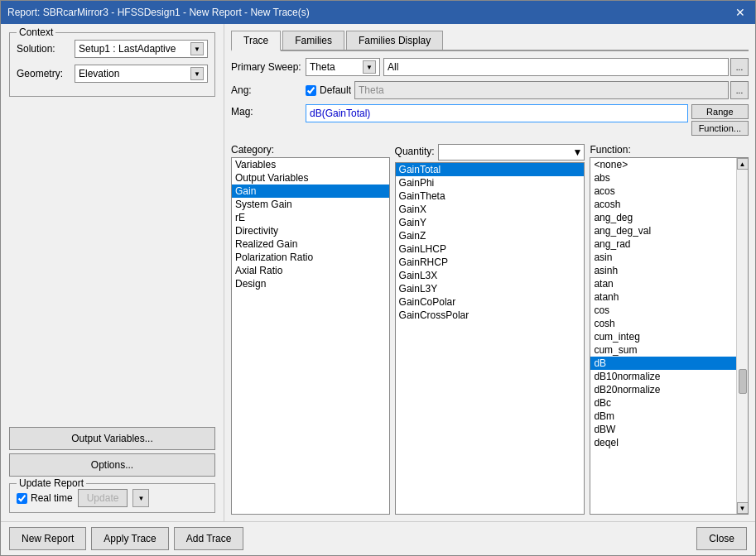 This screenshot has width=756, height=556. I want to click on function-label: Function:, so click(669, 150).